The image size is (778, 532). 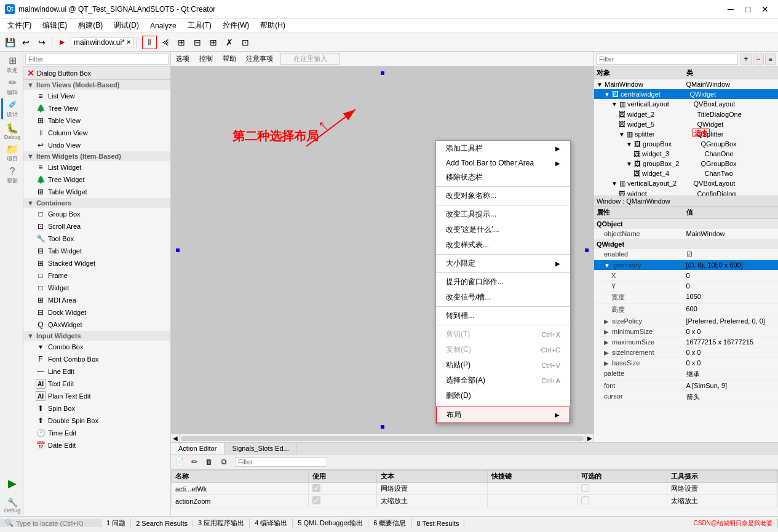 What do you see at coordinates (686, 266) in the screenshot?
I see `prop-geometry: ▼ geometry [(0, 0), 1050 x 600]` at bounding box center [686, 266].